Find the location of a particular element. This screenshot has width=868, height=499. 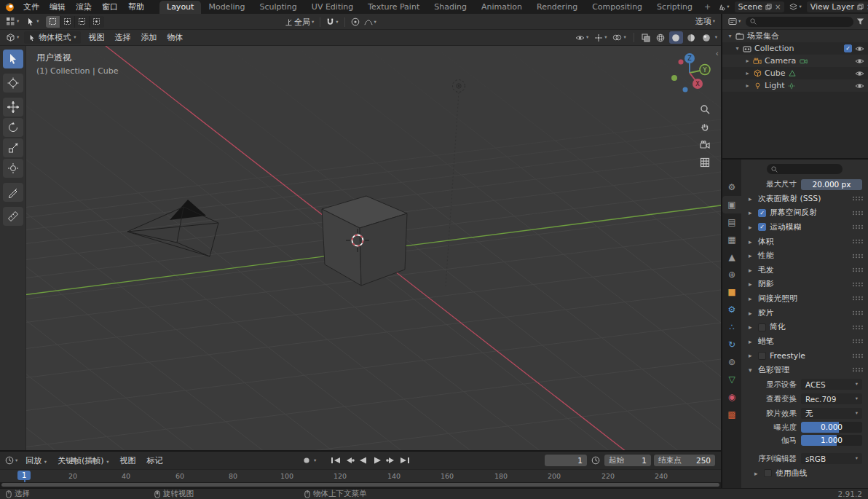

tab-physics: ↻ is located at coordinates (732, 345).